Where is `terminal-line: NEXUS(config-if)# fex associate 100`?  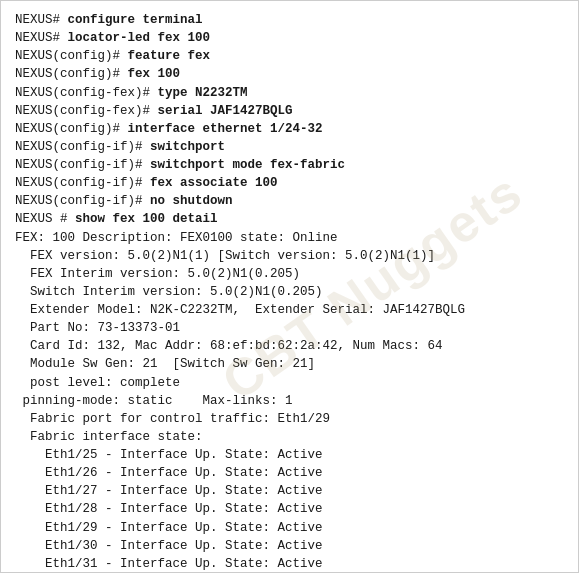 terminal-line: NEXUS(config-if)# fex associate 100 is located at coordinates (290, 183).